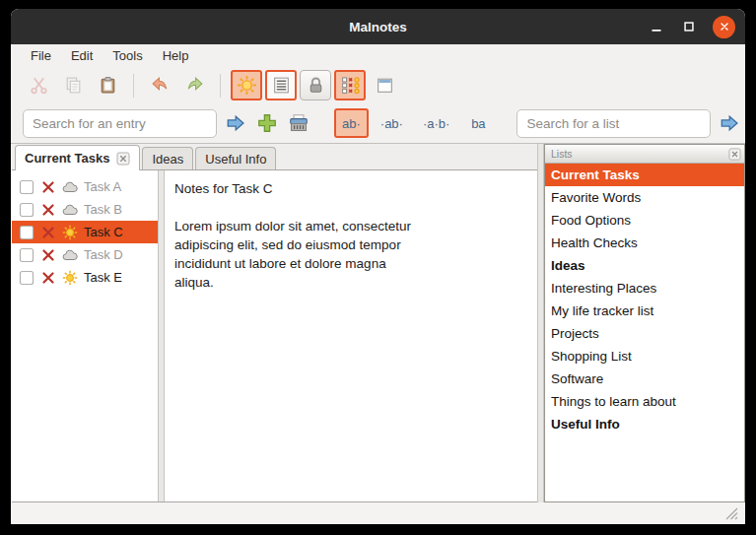 Image resolution: width=756 pixels, height=535 pixels. Describe the element at coordinates (540, 323) in the screenshot. I see `panel-splitter` at that location.